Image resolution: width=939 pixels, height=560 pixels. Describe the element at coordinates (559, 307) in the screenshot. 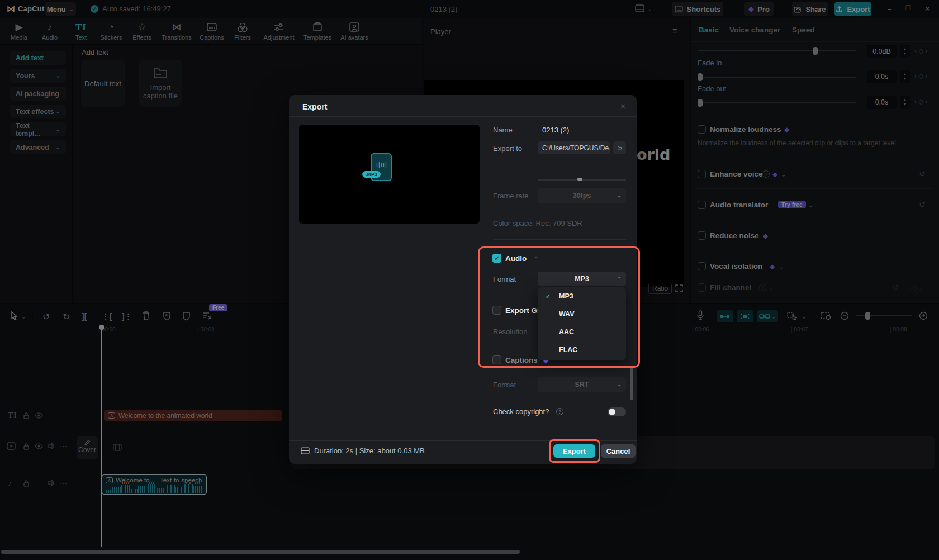

I see `audio-section-annotation` at that location.